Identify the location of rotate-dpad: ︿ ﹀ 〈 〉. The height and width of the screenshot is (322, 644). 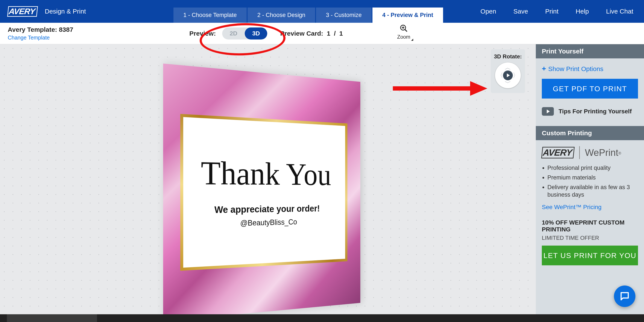
(508, 76).